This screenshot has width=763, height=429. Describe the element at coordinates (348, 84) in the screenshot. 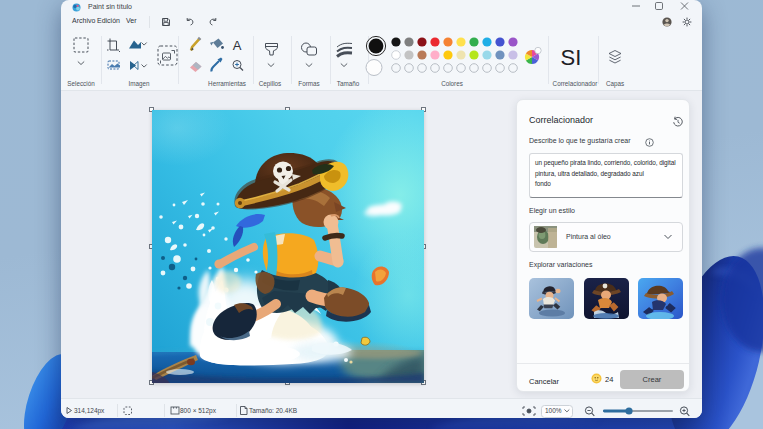

I see `svg-text: Tamaño` at that location.